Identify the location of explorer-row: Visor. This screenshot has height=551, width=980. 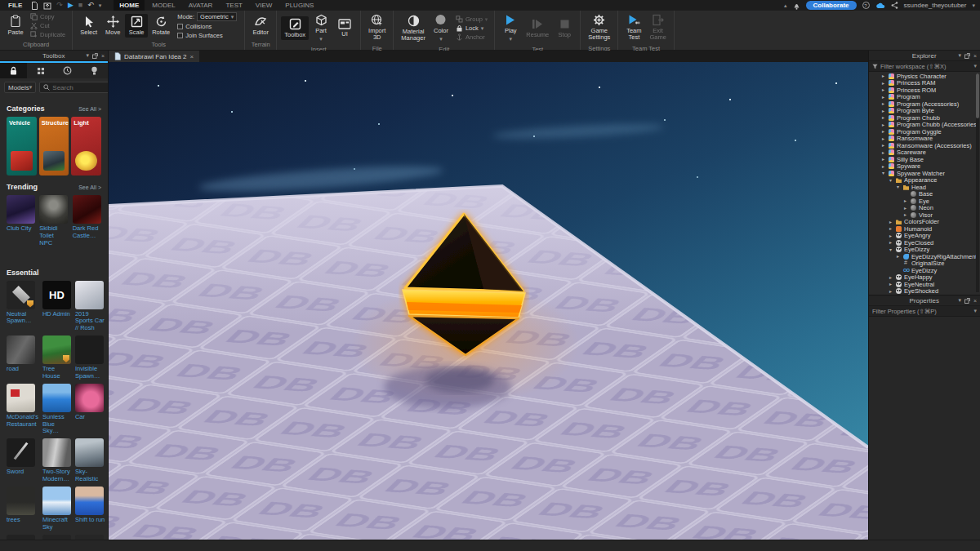
(924, 216).